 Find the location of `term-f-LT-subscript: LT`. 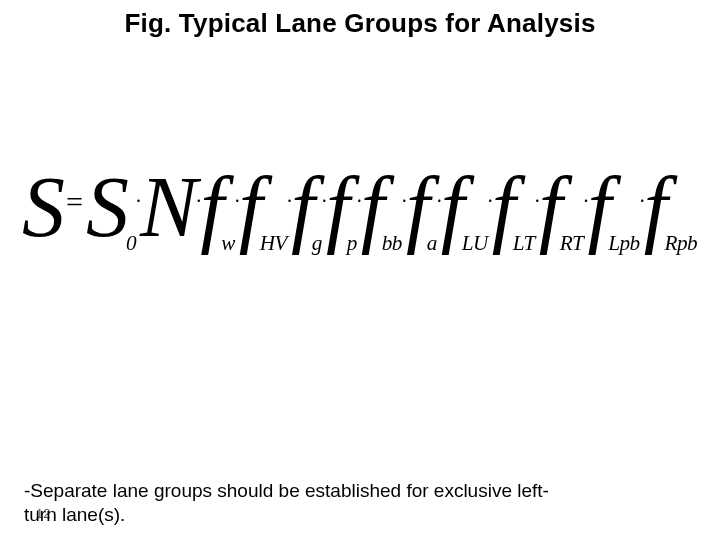

term-f-LT-subscript: LT is located at coordinates (524, 242).